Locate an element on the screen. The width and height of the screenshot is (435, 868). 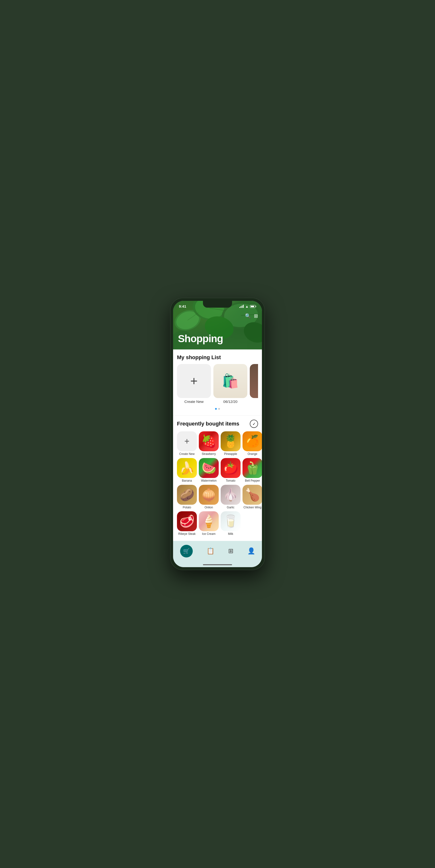
milk-img is located at coordinates (230, 521).